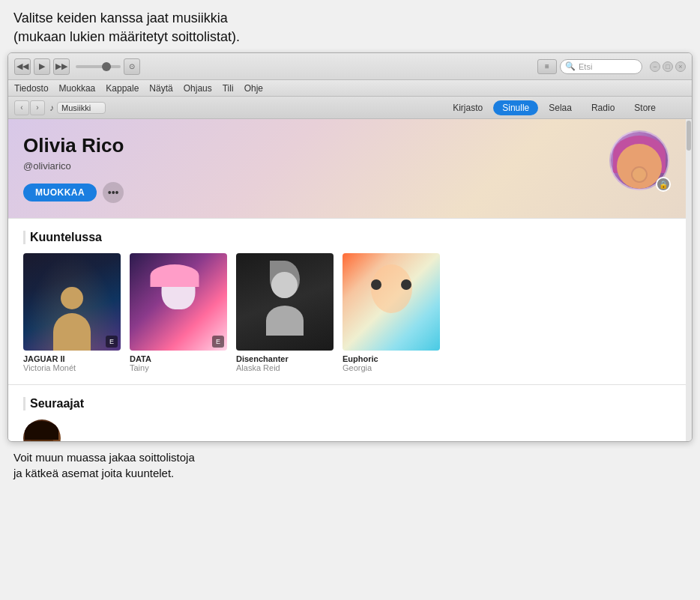 This screenshot has height=600, width=700. I want to click on album-cover-data: E, so click(178, 302).